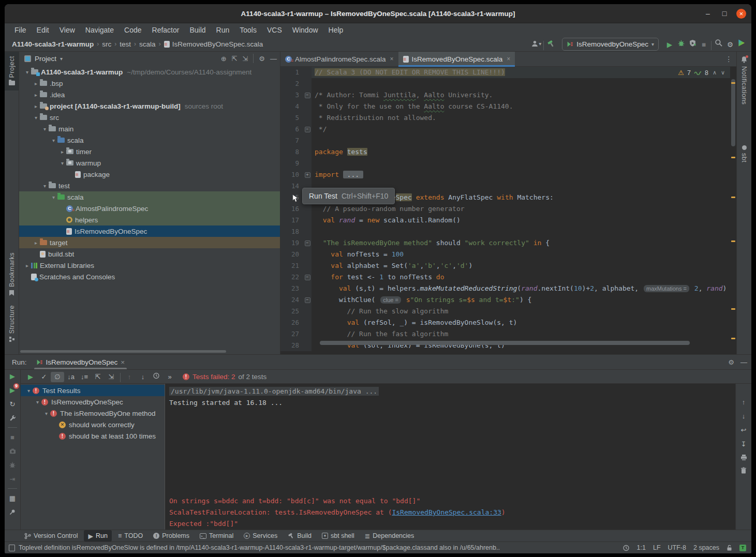  Describe the element at coordinates (508, 129) in the screenshot. I see `code-line: 6− */` at that location.